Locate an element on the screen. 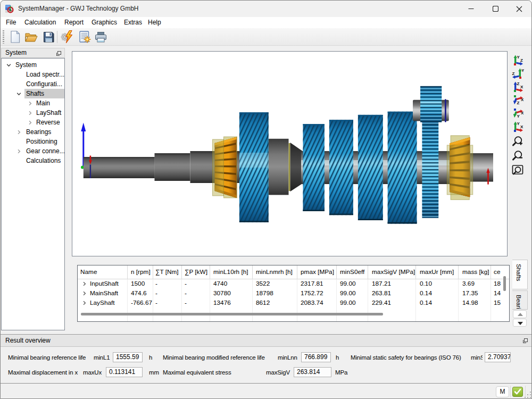  print-button is located at coordinates (101, 37).